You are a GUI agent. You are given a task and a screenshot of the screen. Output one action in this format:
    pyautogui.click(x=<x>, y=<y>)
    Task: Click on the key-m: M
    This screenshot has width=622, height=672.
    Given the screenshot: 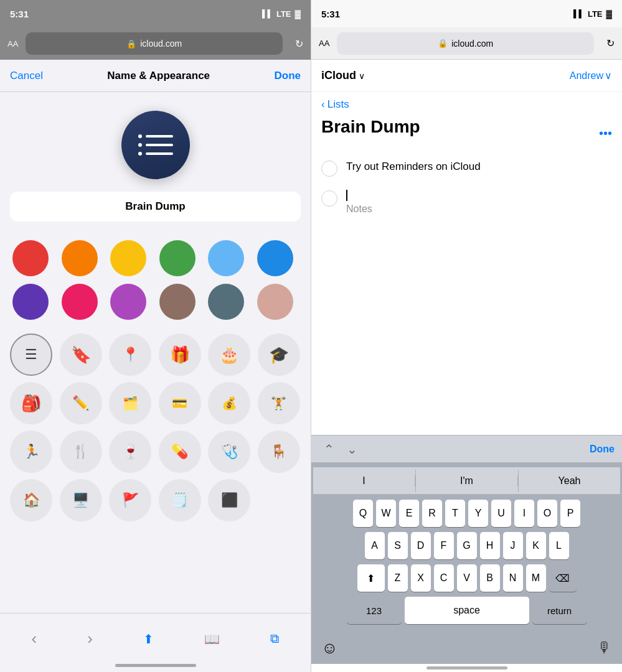 What is the action you would take?
    pyautogui.click(x=536, y=578)
    